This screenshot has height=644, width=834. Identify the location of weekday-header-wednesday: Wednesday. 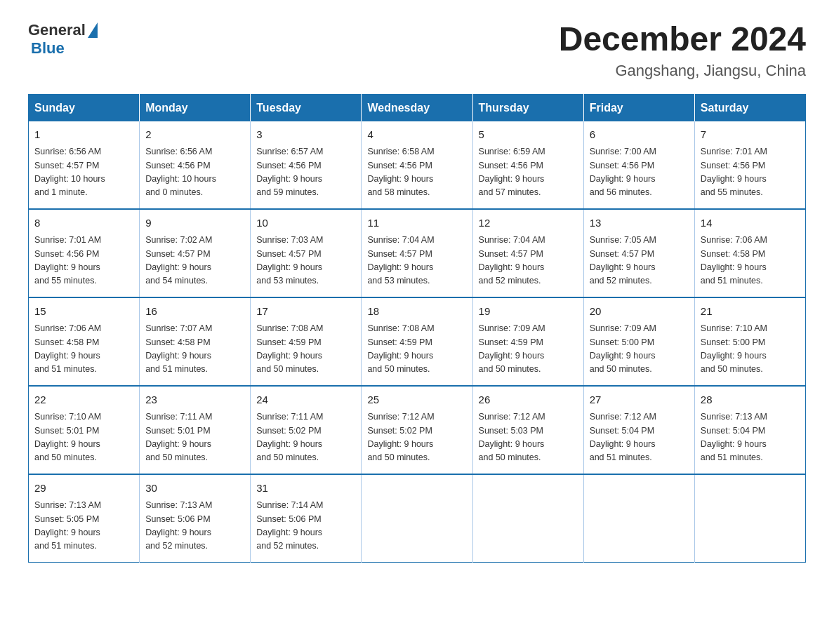
(417, 108).